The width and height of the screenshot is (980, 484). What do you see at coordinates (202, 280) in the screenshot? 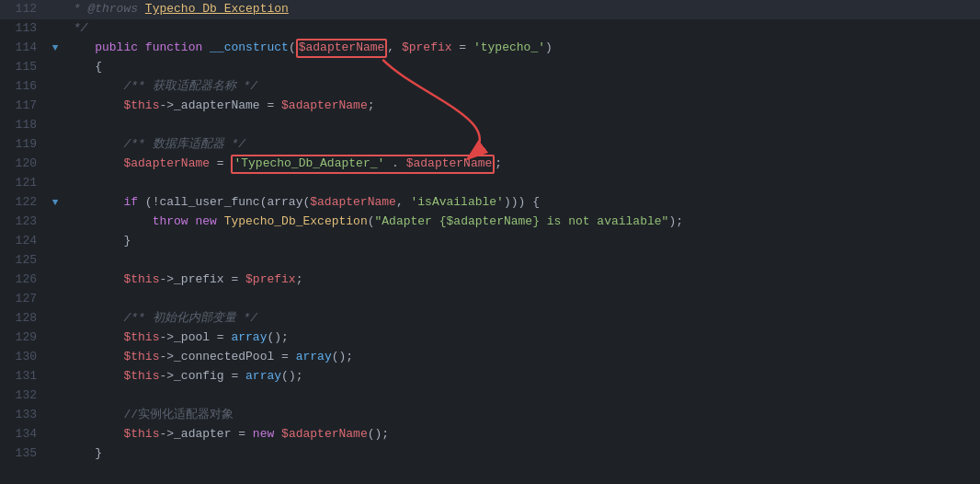
I see `token-plain: ->_prefix =` at bounding box center [202, 280].